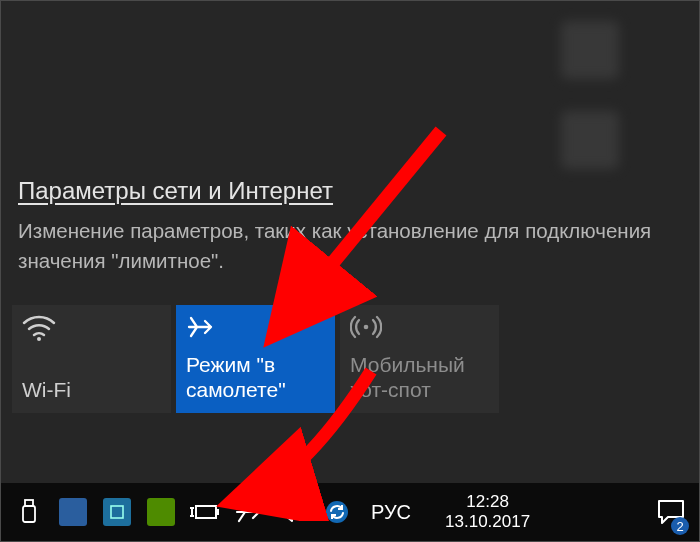 The width and height of the screenshot is (700, 542). I want to click on airplane-mode-tile-label: Режим "в самолете", so click(256, 378).